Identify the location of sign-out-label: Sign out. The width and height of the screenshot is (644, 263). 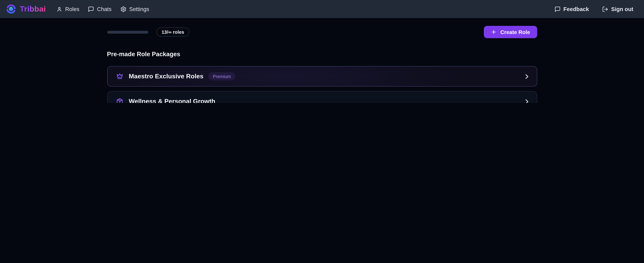
(622, 9).